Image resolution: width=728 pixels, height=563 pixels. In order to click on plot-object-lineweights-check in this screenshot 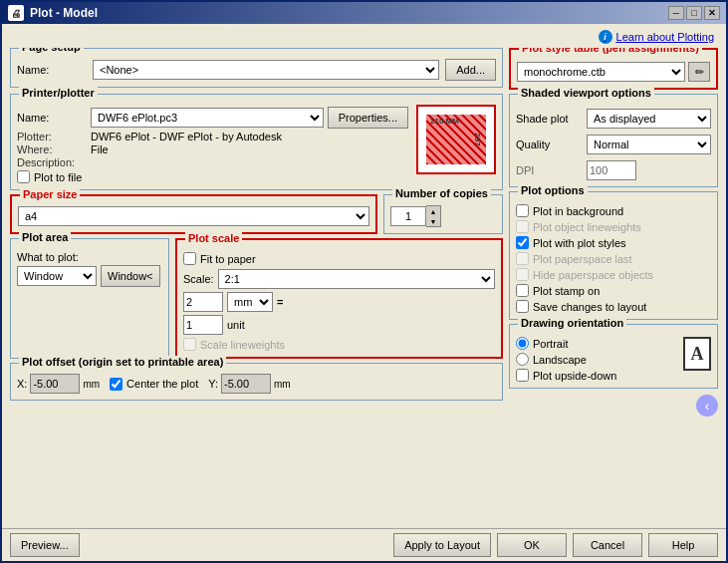, I will do `click(522, 227)`.